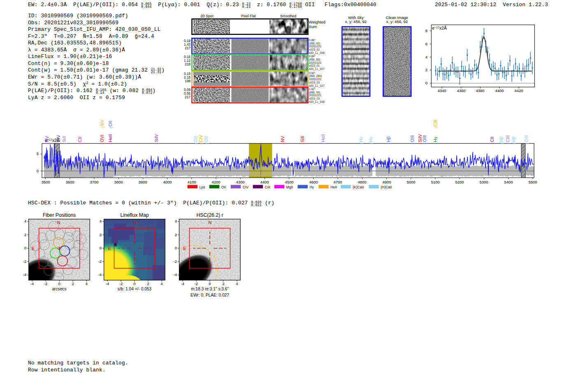  What do you see at coordinates (224, 187) in the screenshot?
I see `svg-text: OII` at bounding box center [224, 187].